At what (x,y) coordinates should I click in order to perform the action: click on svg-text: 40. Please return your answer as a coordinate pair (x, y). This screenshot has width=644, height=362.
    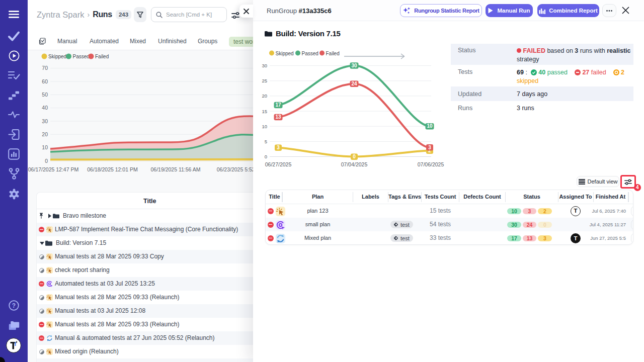
    Looking at the image, I should click on (45, 108).